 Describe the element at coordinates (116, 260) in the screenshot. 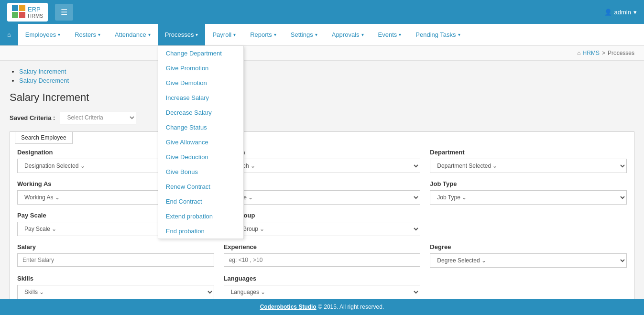

I see `salary-input` at that location.